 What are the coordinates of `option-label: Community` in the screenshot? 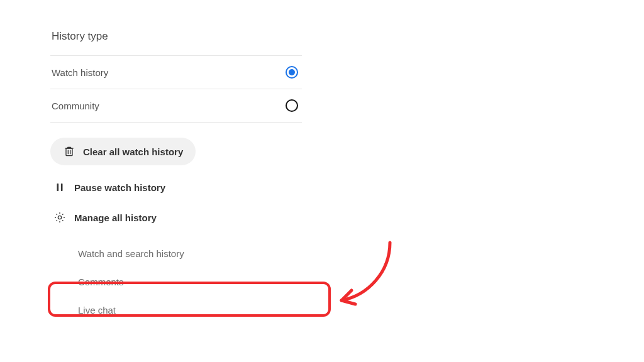 It's located at (75, 106).